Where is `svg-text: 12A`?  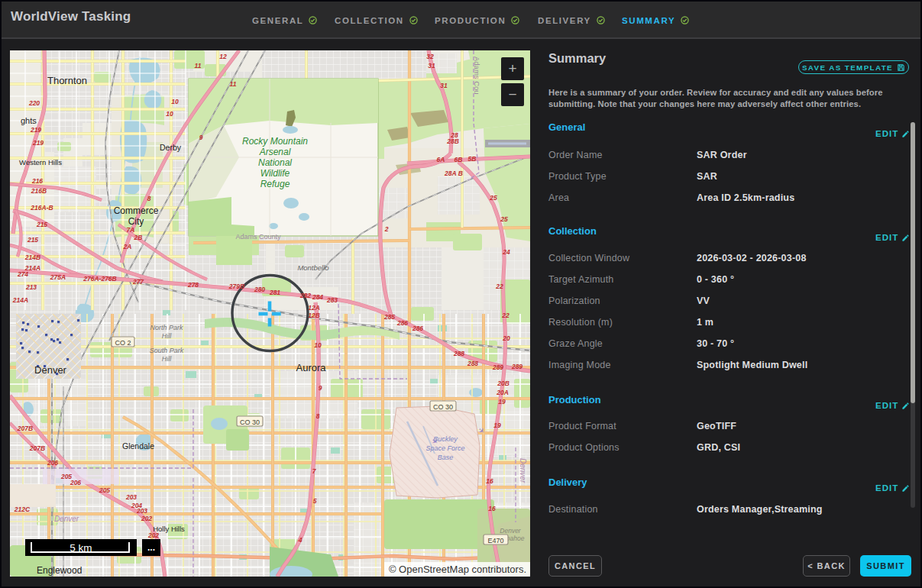 svg-text: 12A is located at coordinates (314, 308).